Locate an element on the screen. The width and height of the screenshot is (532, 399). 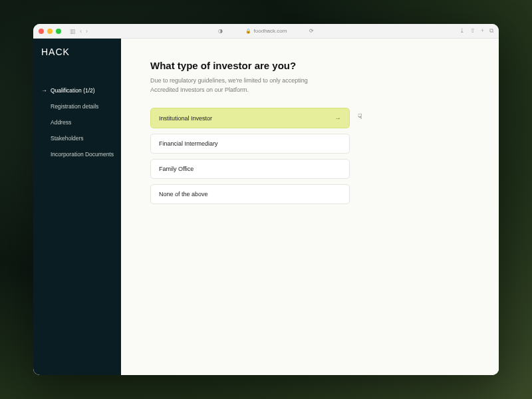
refresh-icon: ⟳ is located at coordinates (311, 31).